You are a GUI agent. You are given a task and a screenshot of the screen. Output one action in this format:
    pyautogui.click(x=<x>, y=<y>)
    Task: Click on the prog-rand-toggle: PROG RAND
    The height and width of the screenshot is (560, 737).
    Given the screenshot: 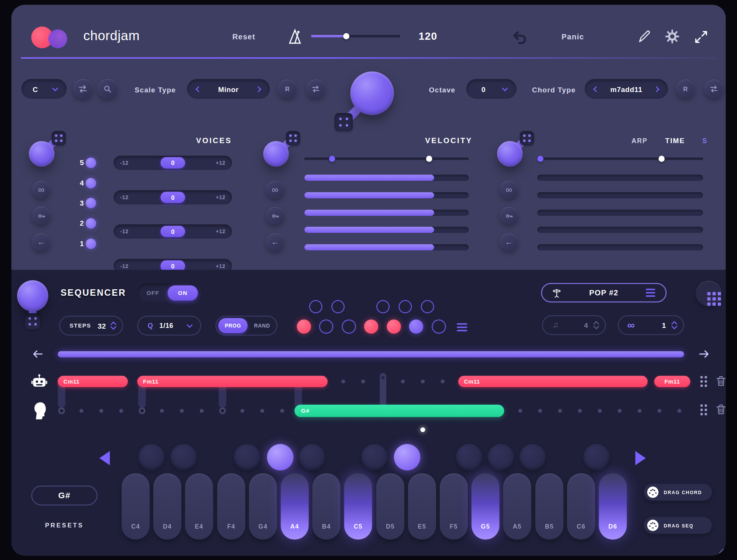 What is the action you would take?
    pyautogui.click(x=247, y=326)
    